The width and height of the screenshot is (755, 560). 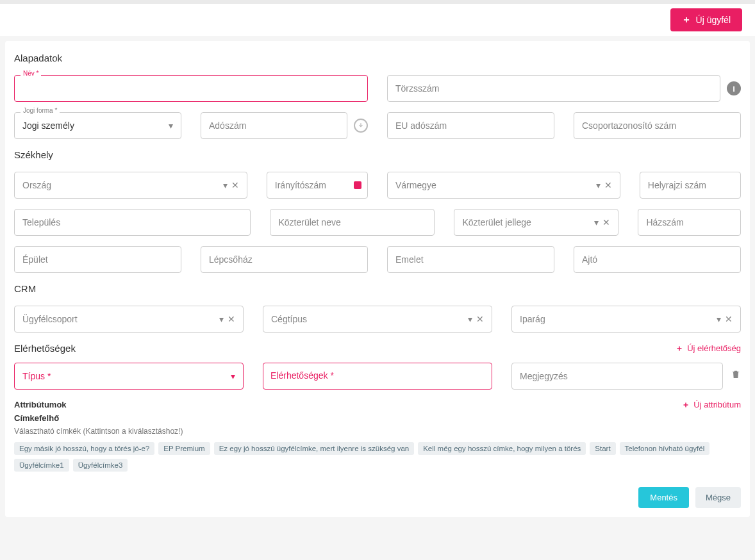 I want to click on tag: Ügyfélcímke3, so click(x=101, y=465).